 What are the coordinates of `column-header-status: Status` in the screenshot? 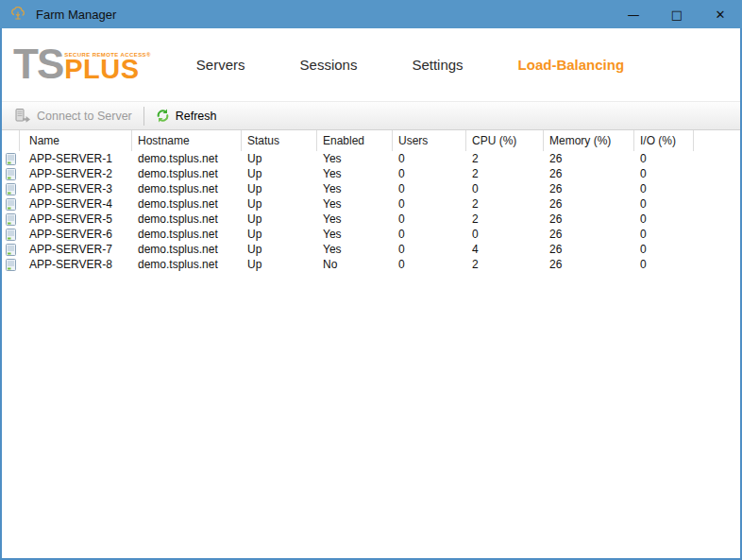 It's located at (279, 141).